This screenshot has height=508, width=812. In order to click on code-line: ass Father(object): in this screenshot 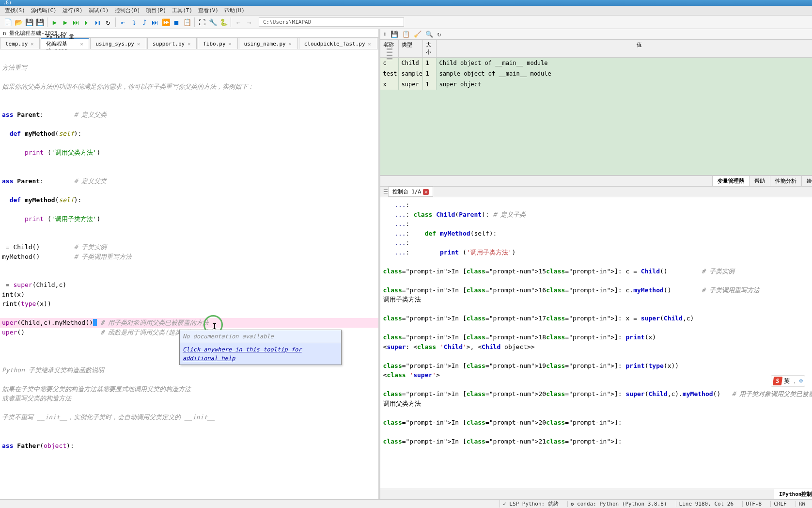, I will do `click(189, 446)`.